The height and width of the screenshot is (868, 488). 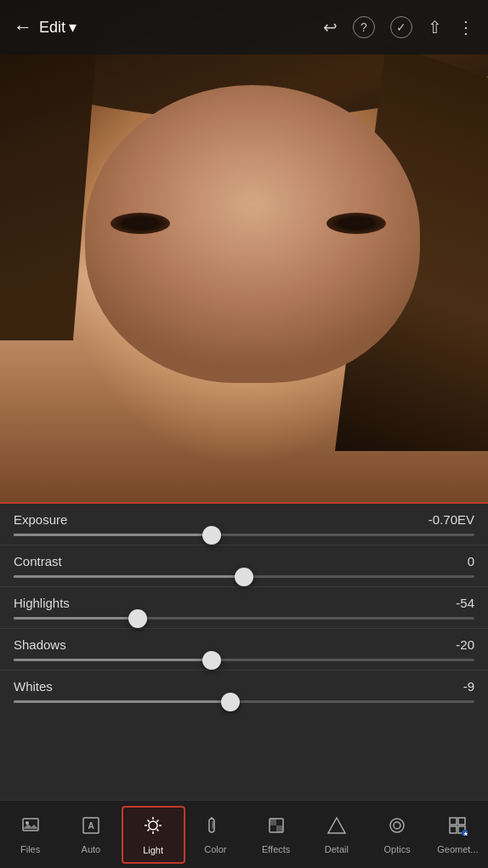 What do you see at coordinates (330, 27) in the screenshot?
I see `undo-button: ↩` at bounding box center [330, 27].